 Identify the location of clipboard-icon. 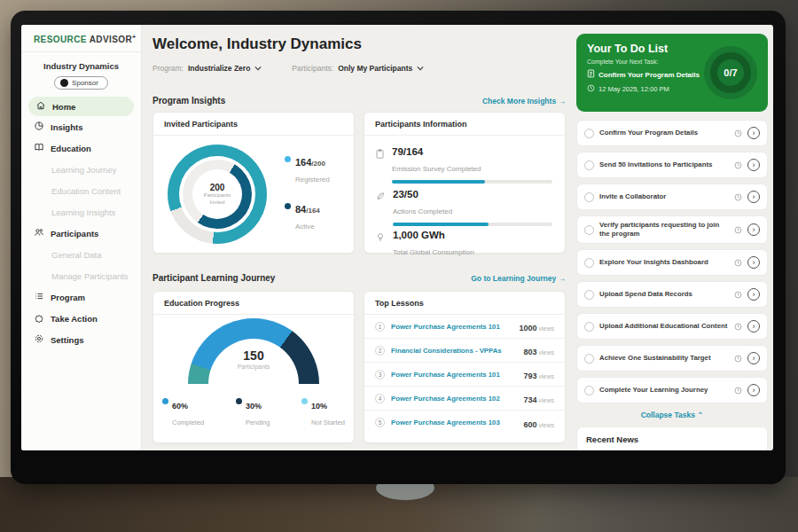
(379, 163).